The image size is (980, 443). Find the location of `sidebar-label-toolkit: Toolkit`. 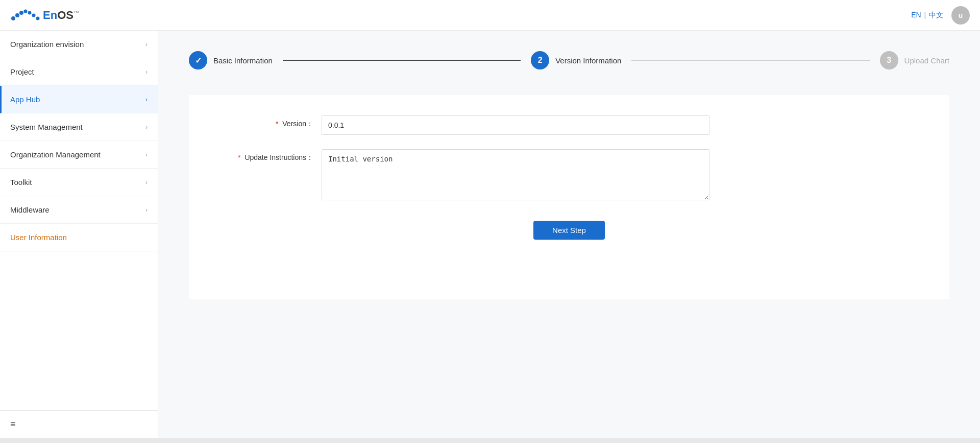

sidebar-label-toolkit: Toolkit is located at coordinates (21, 182).